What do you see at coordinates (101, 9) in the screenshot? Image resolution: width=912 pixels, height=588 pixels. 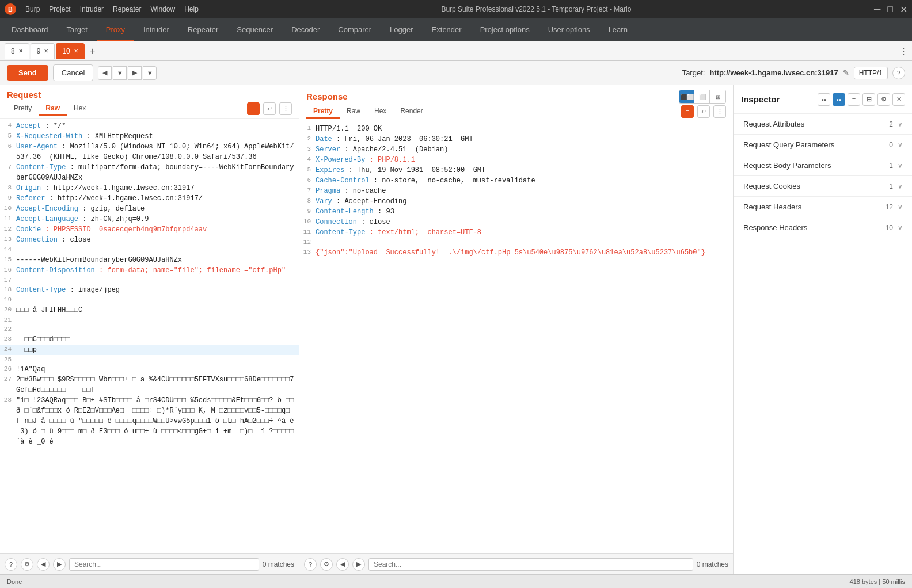 I see `title-bar-left: B Burp Project Intruder Repeater Window …` at bounding box center [101, 9].